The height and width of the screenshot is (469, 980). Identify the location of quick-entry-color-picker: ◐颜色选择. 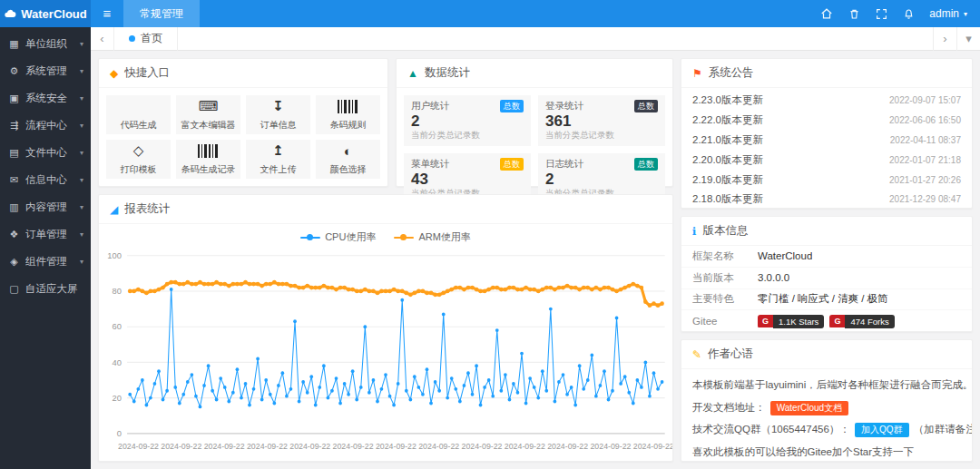
(348, 160).